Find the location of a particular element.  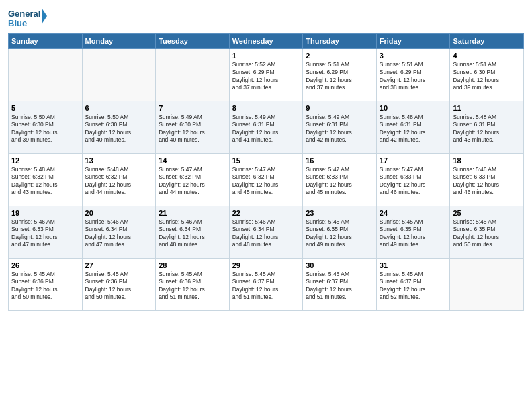

day-info: Sunrise: 5:52 AM Sunset: 6:29 PM Dayligh… is located at coordinates (266, 77).